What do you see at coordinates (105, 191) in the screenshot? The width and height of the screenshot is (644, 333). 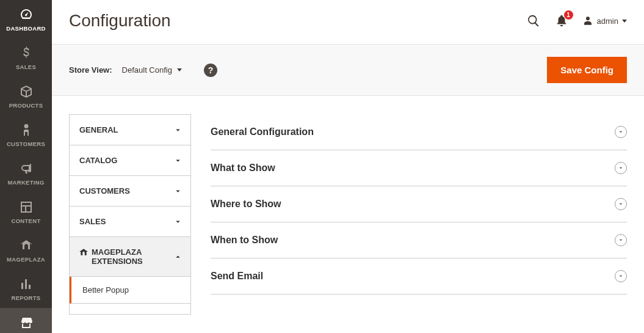 I see `tab-label: CUSTOMERS` at bounding box center [105, 191].